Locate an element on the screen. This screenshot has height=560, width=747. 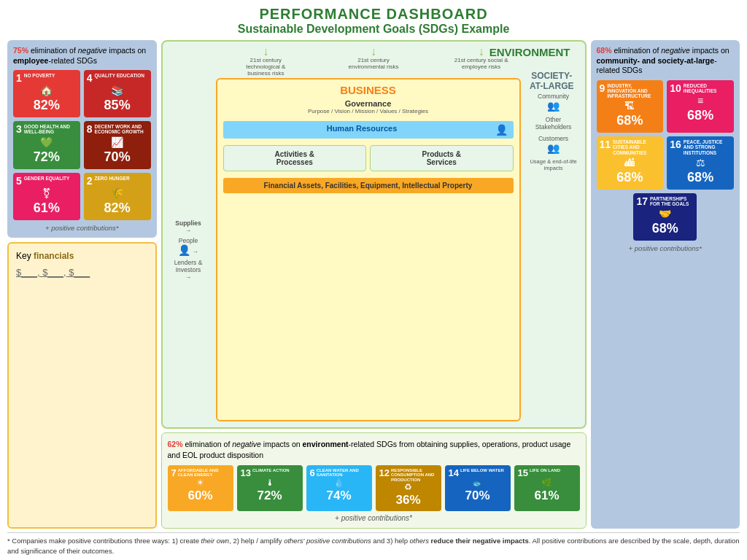
sdg-num-sm-15: 15 is located at coordinates (523, 472).